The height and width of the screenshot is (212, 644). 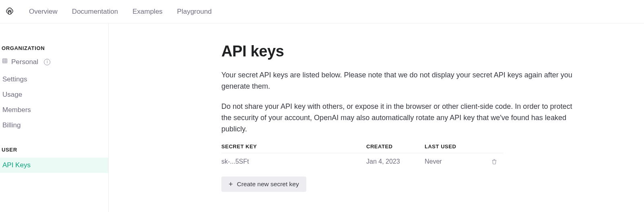 What do you see at coordinates (95, 11) in the screenshot?
I see `nav-documentation: Documentation` at bounding box center [95, 11].